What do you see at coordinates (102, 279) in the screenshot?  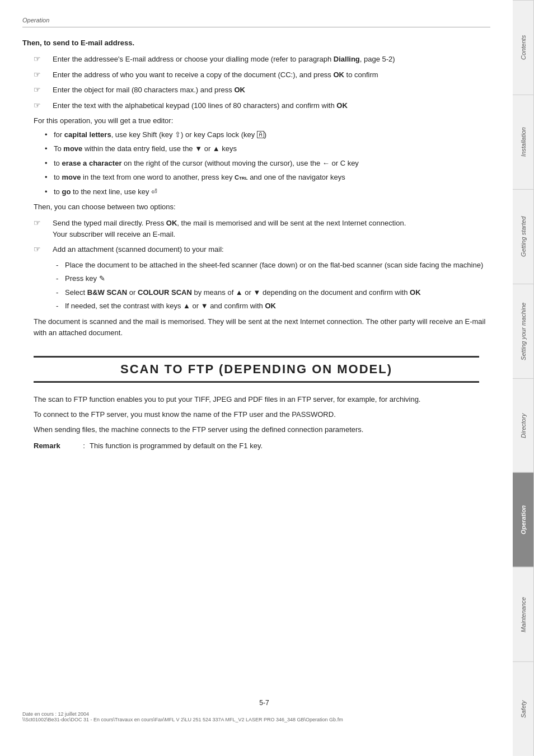 I see `scan-icon: ✎` at bounding box center [102, 279].